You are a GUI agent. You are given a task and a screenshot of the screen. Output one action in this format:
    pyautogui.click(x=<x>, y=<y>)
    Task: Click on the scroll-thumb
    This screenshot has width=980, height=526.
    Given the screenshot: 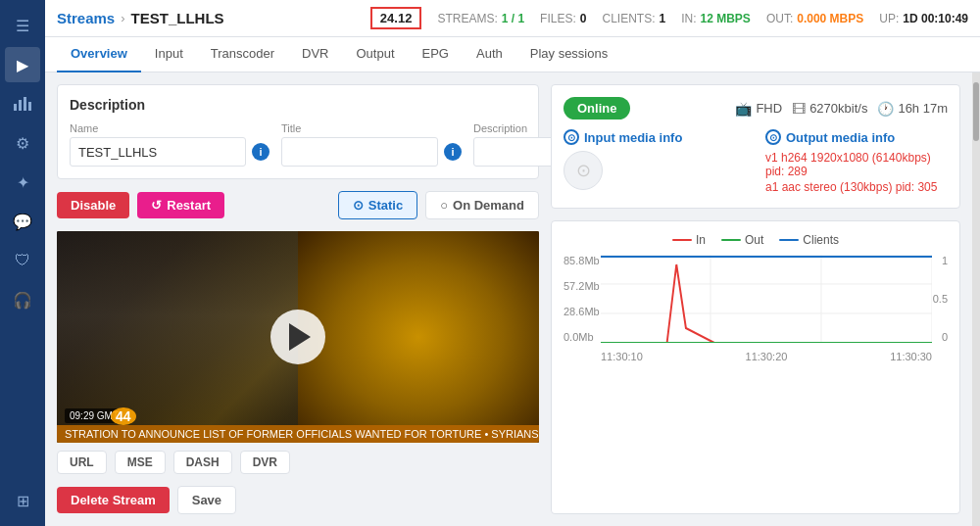 What is the action you would take?
    pyautogui.click(x=976, y=112)
    